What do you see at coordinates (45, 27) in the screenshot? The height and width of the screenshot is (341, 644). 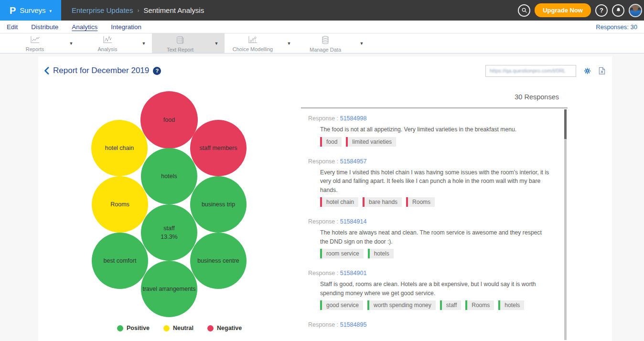 I see `menu-item-distribute: Distribute` at bounding box center [45, 27].